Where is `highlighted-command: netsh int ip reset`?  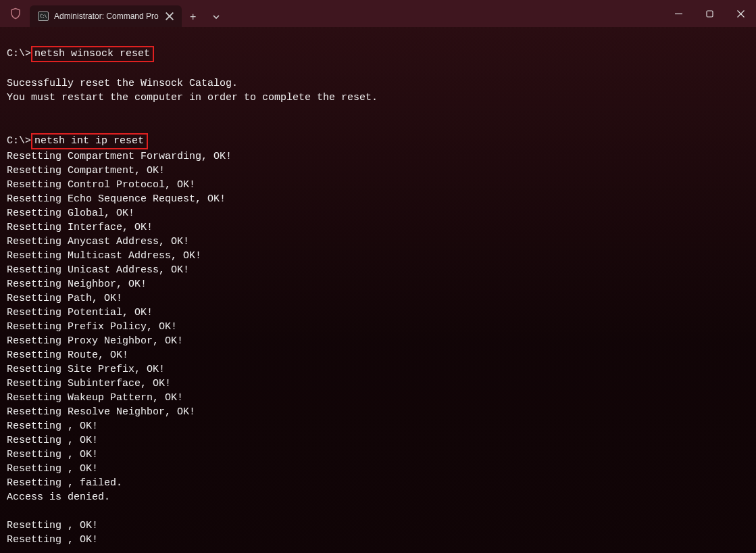 highlighted-command: netsh int ip reset is located at coordinates (89, 141).